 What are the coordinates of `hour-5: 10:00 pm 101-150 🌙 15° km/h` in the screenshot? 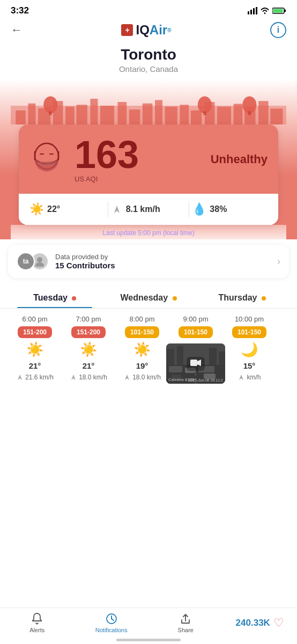 It's located at (249, 349).